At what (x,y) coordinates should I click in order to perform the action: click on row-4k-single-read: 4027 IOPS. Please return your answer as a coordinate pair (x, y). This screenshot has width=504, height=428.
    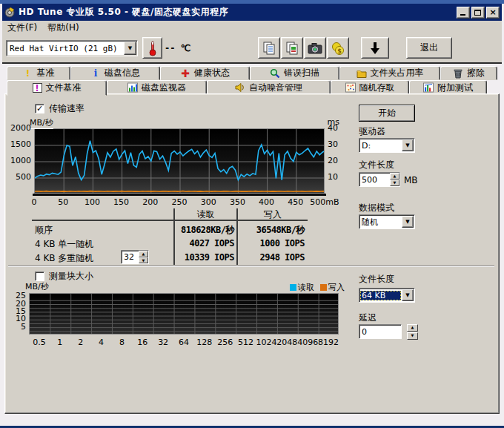
    Looking at the image, I should click on (204, 243).